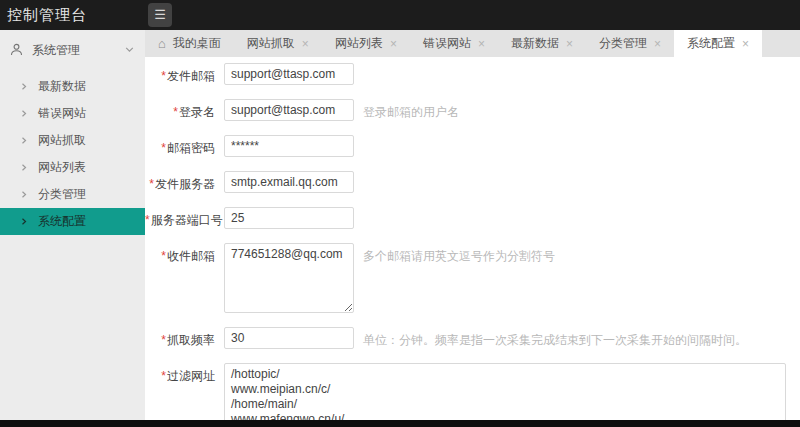  What do you see at coordinates (162, 44) in the screenshot?
I see `home-icon: ⌂` at bounding box center [162, 44].